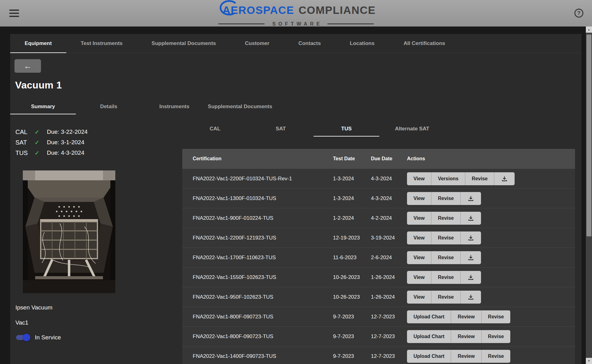 Image resolution: width=592 pixels, height=364 pixels. Describe the element at coordinates (296, 14) in the screenshot. I see `app-logo: AEROSPACE COMPLIANCE SOFTWARE` at that location.